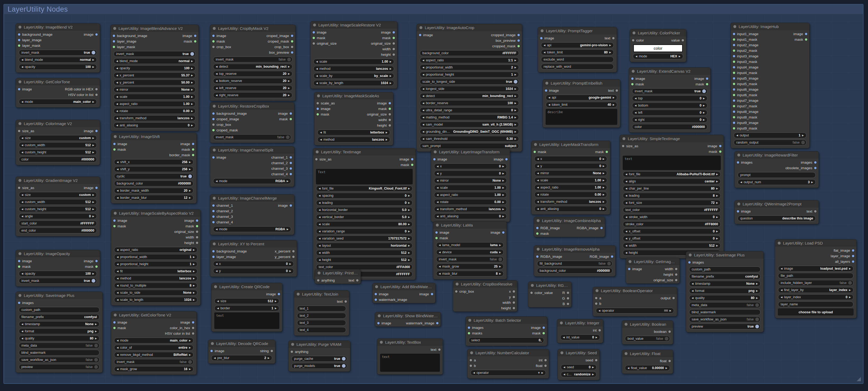 The height and width of the screenshot is (391, 868). What do you see at coordinates (469, 88) in the screenshot?
I see `node-image-auto-crop: LayerUtility: ImageAutoCropimagecropped_…` at bounding box center [469, 88].